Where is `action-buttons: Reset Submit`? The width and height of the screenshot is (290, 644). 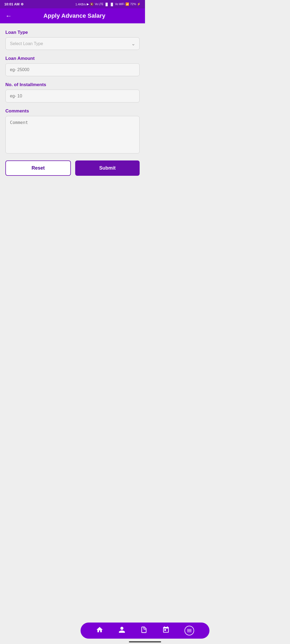
action-buttons: Reset Submit is located at coordinates (73, 168).